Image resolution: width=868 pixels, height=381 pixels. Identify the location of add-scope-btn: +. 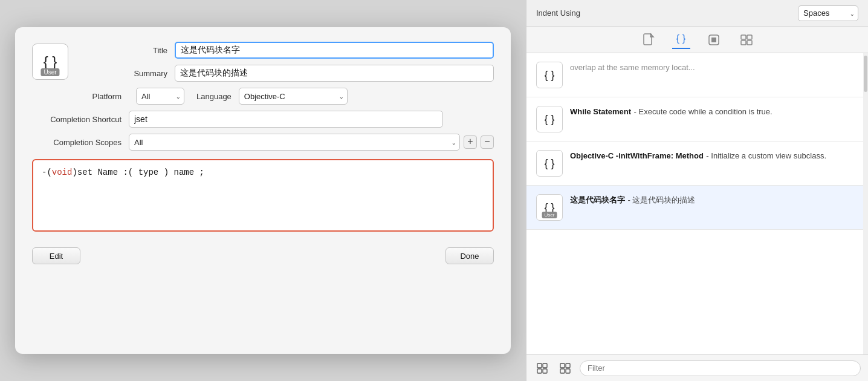
(470, 142).